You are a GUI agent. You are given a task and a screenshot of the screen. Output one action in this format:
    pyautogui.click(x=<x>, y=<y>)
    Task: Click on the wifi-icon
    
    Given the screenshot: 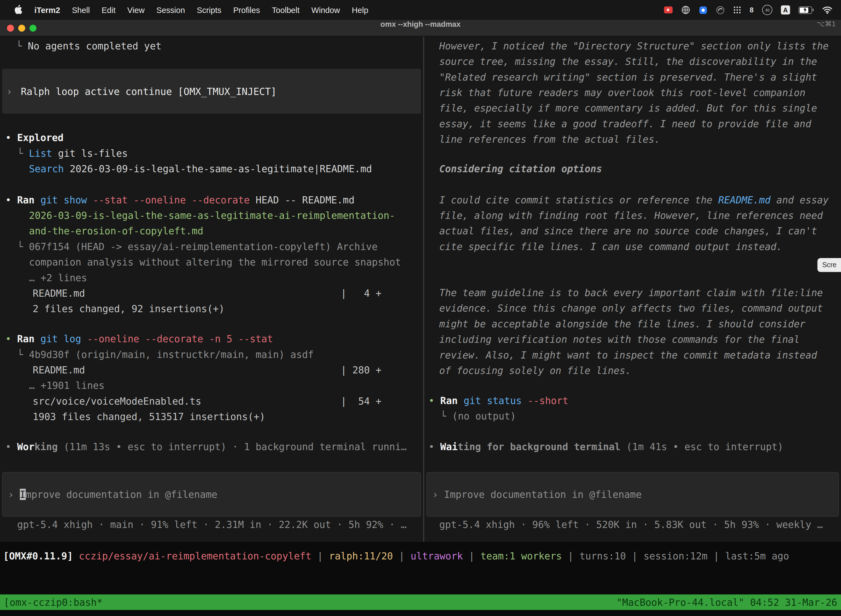 What is the action you would take?
    pyautogui.click(x=828, y=10)
    